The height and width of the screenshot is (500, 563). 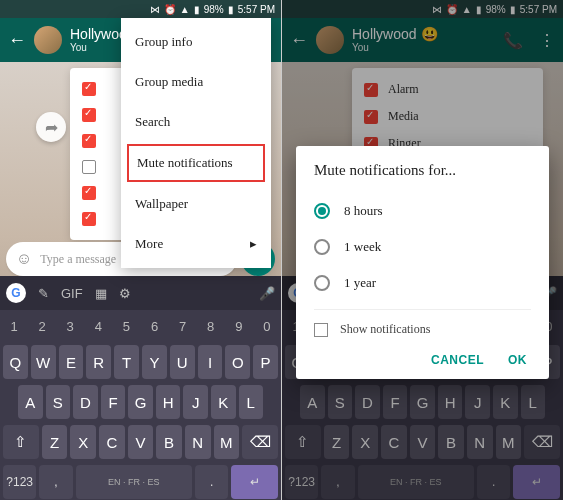 What do you see at coordinates (182, 362) in the screenshot?
I see `key: U` at bounding box center [182, 362].